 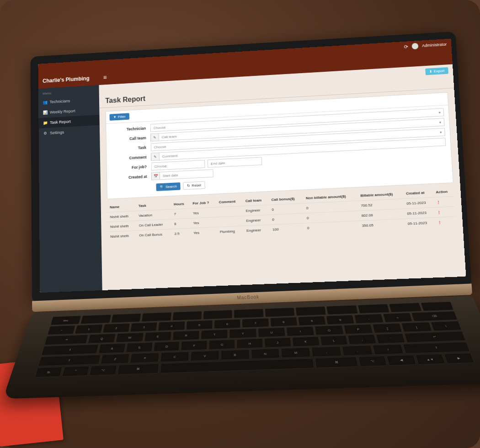 I want to click on cell-call_bonus: 100, so click(x=287, y=229).